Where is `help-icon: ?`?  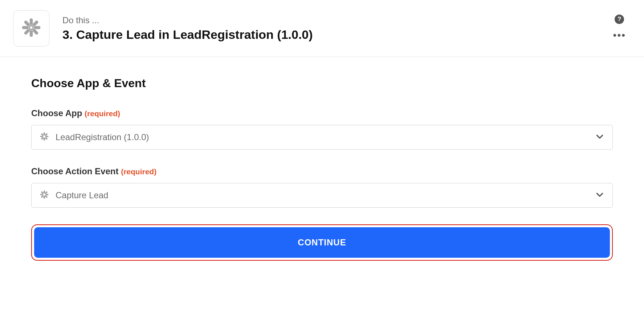
help-icon: ? is located at coordinates (619, 19).